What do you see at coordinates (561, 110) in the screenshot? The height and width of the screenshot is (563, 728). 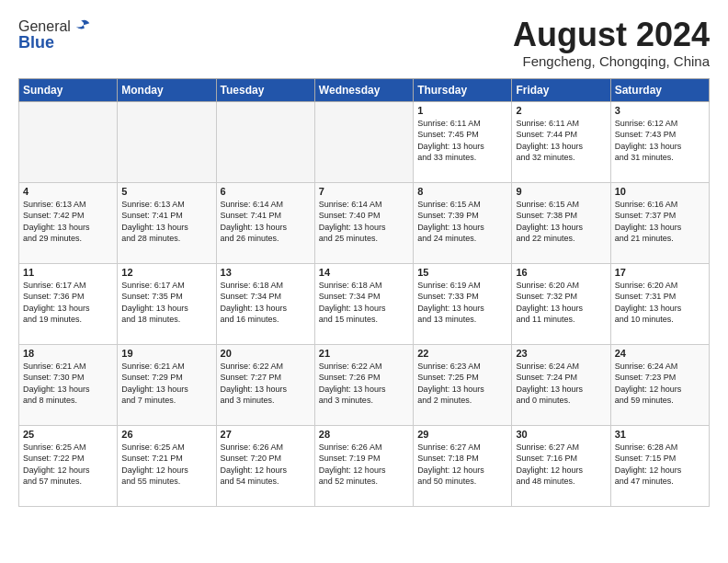 I see `day-number: 2` at bounding box center [561, 110].